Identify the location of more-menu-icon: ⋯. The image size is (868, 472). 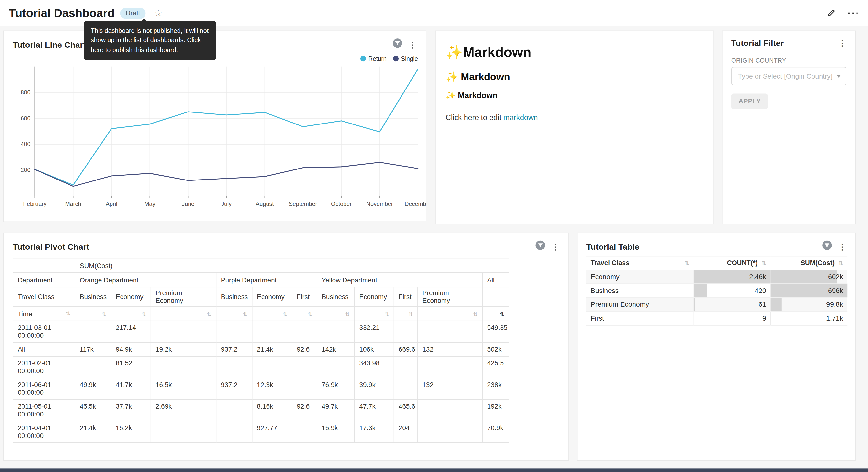
(853, 13).